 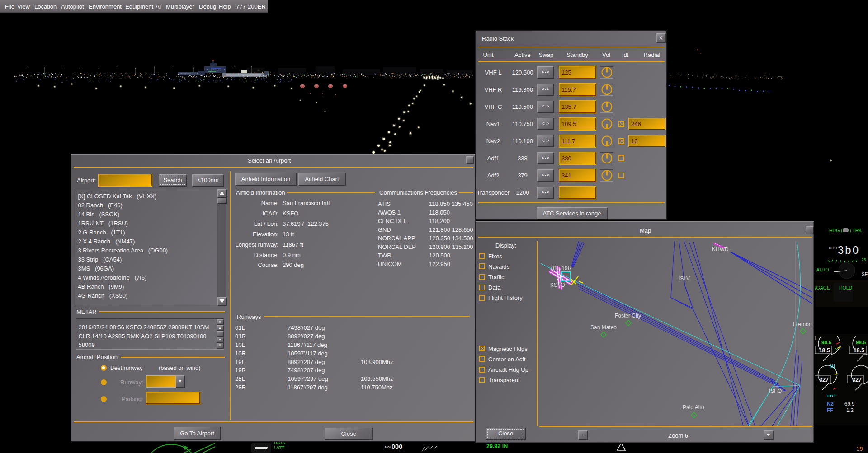 I want to click on svg-text: San Mateo, so click(x=604, y=327).